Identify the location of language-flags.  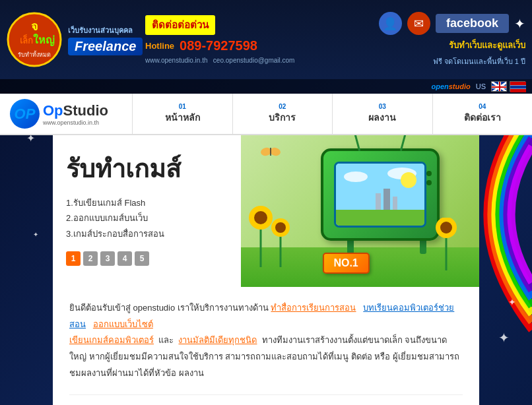
(508, 86).